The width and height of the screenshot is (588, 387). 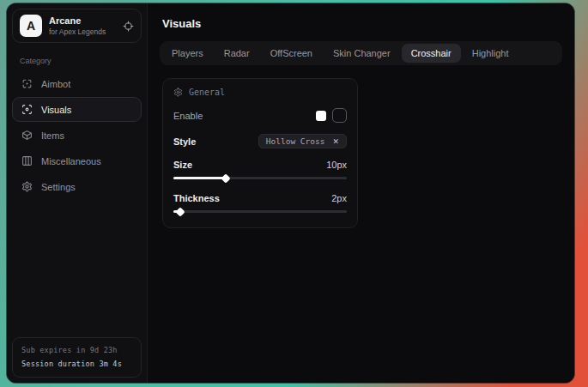 What do you see at coordinates (260, 93) in the screenshot?
I see `panel-header: General` at bounding box center [260, 93].